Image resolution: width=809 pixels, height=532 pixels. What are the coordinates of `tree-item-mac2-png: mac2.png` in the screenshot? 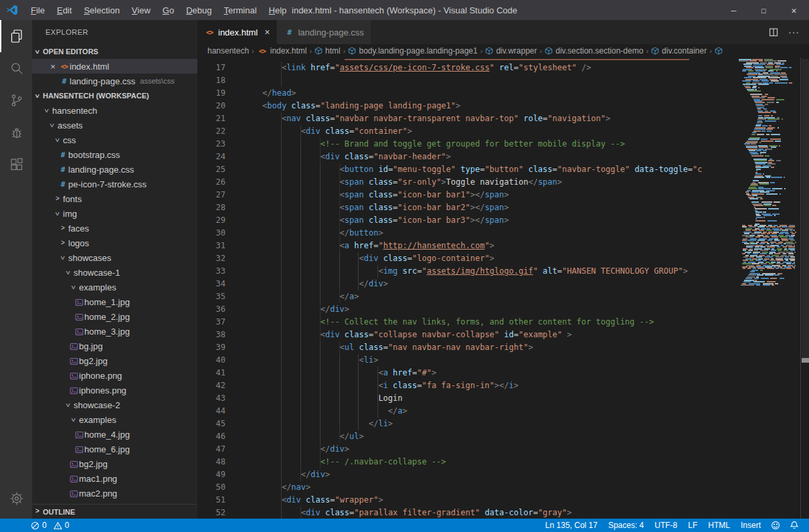 It's located at (115, 493).